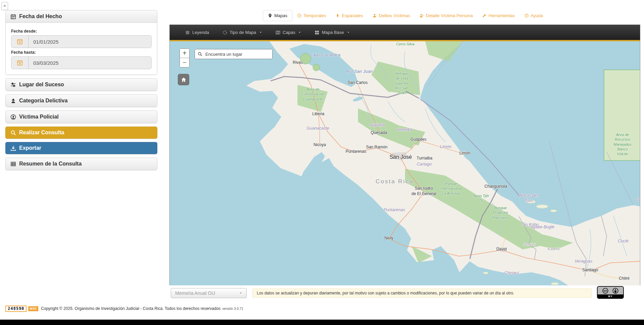  I want to click on map-place-label: Área de Recursos Manejados Banco Volcán, so click(622, 144).